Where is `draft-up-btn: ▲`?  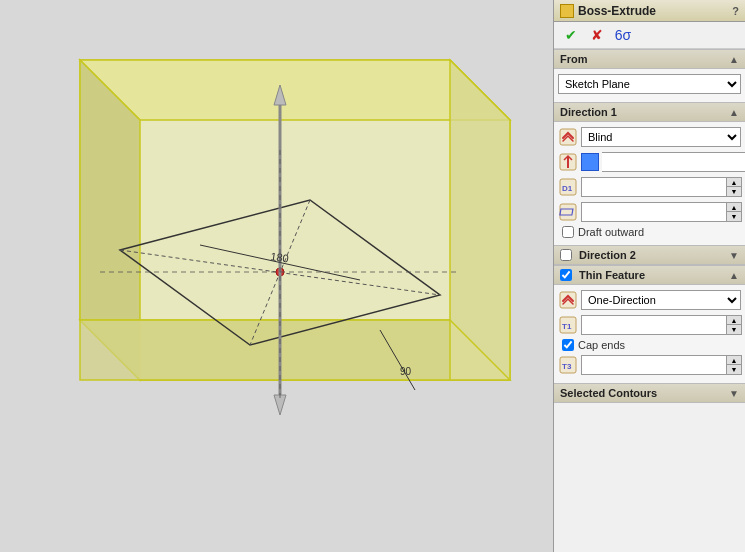 draft-up-btn: ▲ is located at coordinates (734, 208).